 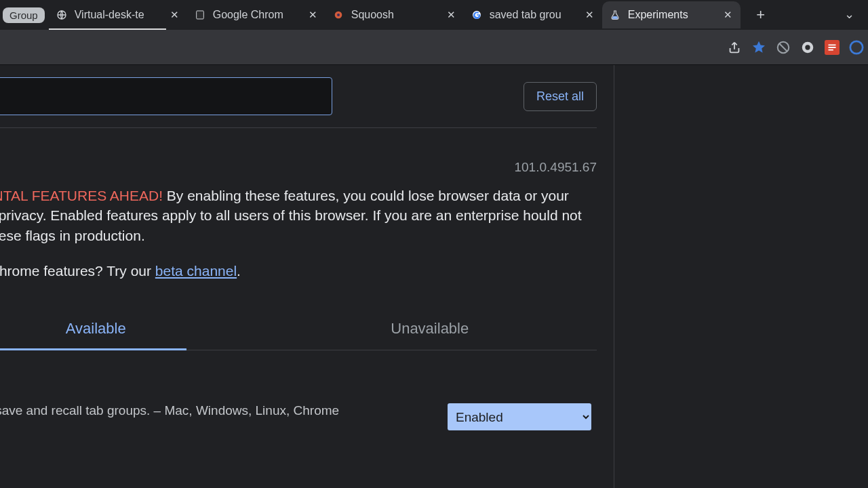 I want to click on tab-overflow-icon: ⌄, so click(x=849, y=14).